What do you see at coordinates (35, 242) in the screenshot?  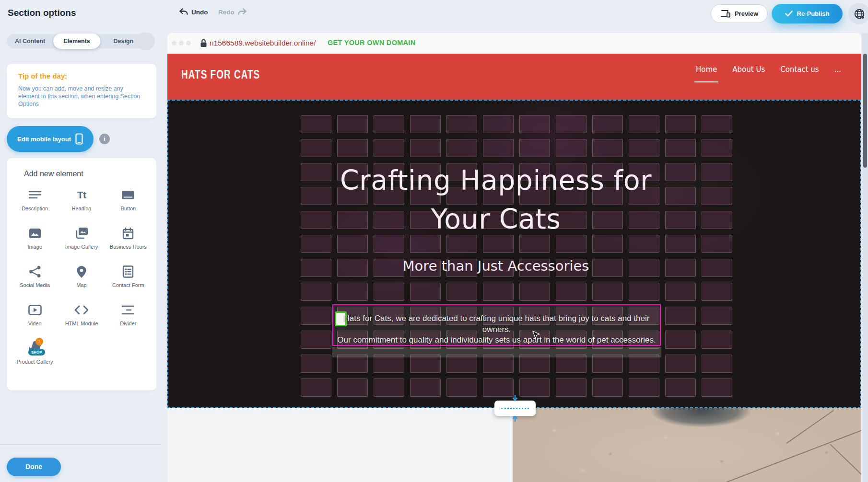 I see `element-tile-image: Image` at bounding box center [35, 242].